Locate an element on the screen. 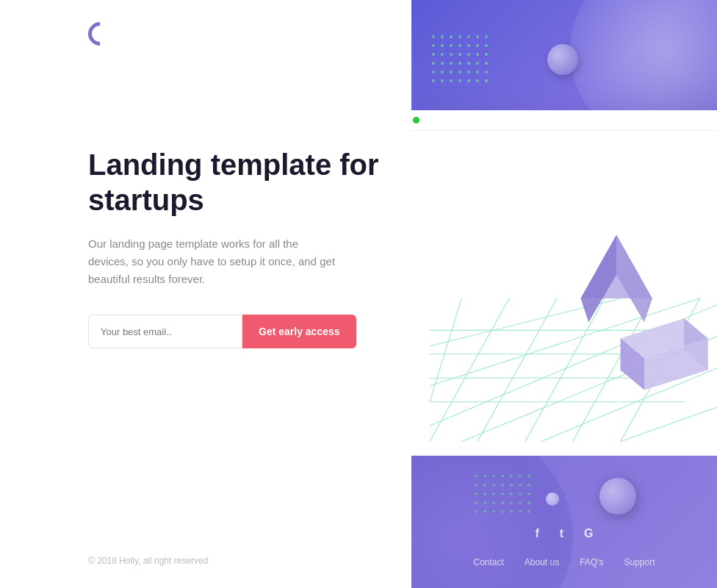 This screenshot has width=717, height=588. footer-nav: Contact About us FAQ's Support is located at coordinates (564, 562).